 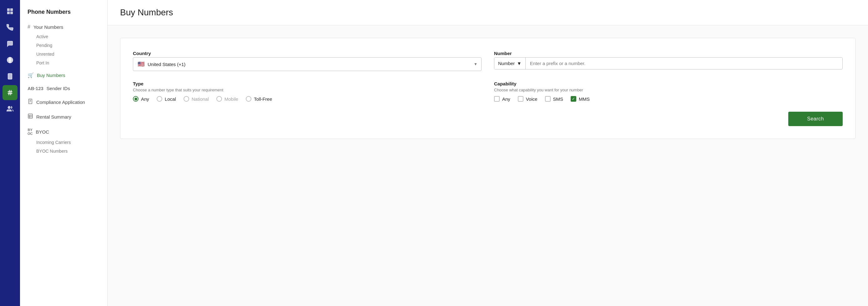 I want to click on capability-sublabel: Choose what capability you want for your…, so click(x=669, y=90).